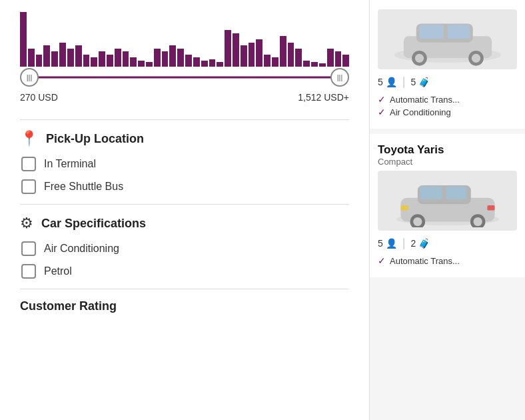  I want to click on bag-icon-1: 🧳, so click(424, 82).